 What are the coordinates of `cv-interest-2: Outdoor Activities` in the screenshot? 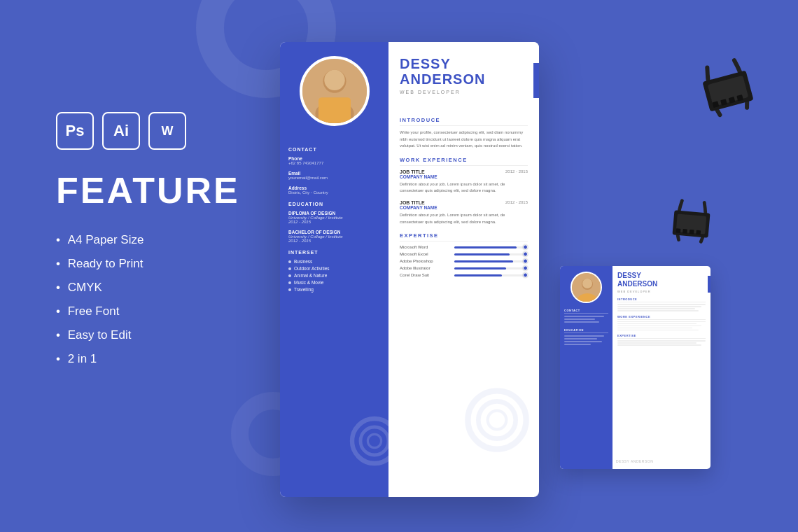 It's located at (335, 269).